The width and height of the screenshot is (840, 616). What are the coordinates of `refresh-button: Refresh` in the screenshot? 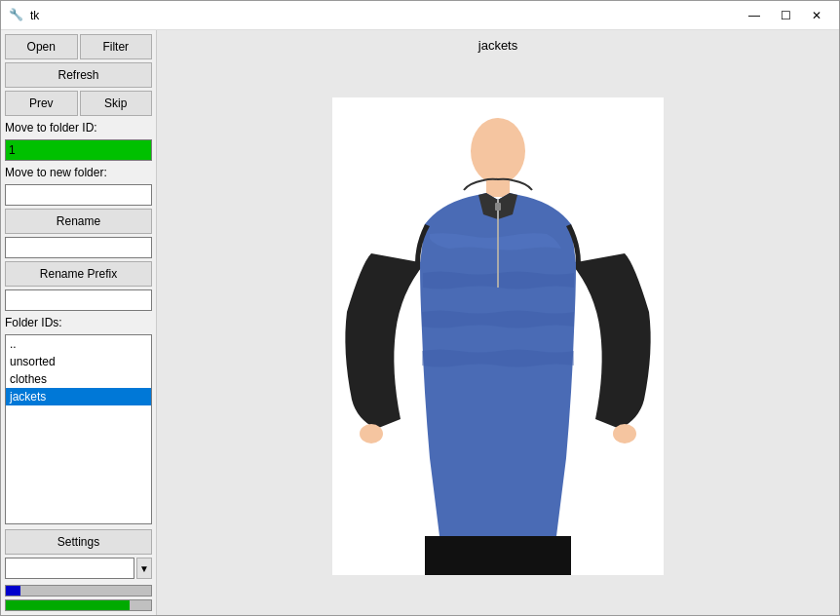 It's located at (78, 75).